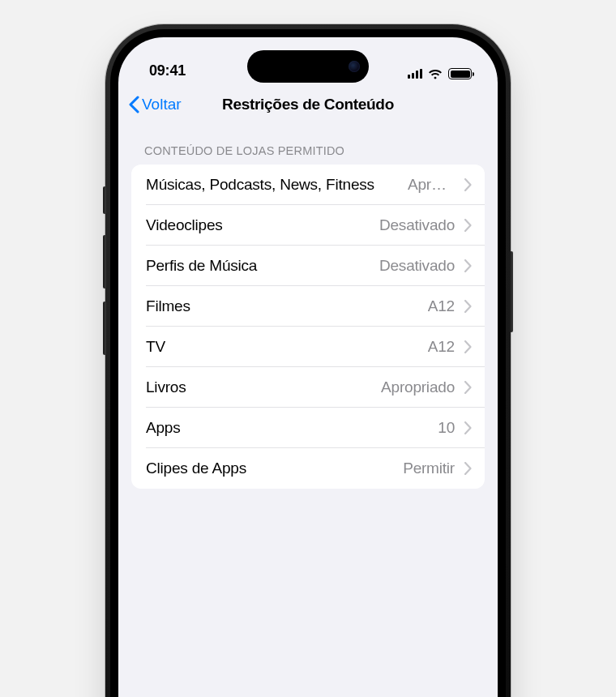  What do you see at coordinates (308, 266) in the screenshot?
I see `row-perfis-musica: Perfis de Música Desativado` at bounding box center [308, 266].